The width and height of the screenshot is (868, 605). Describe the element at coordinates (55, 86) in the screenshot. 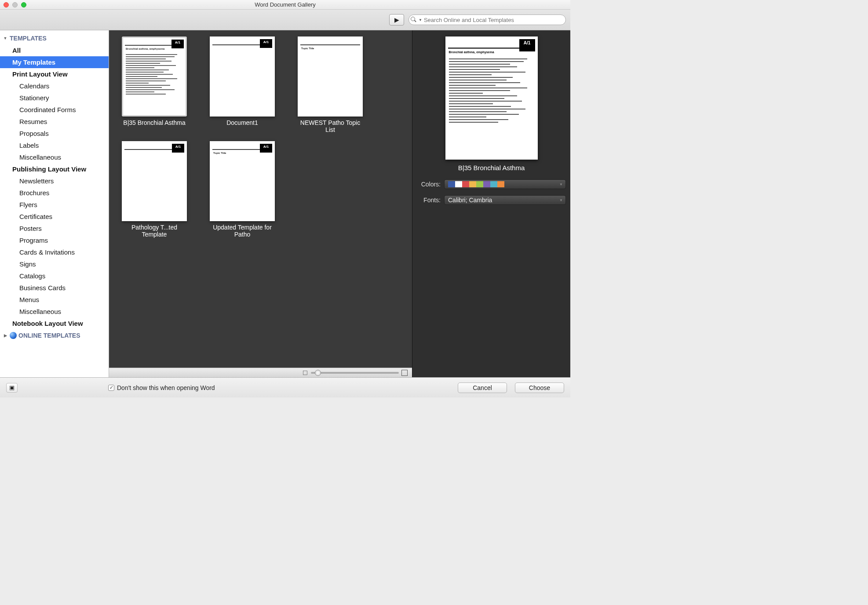

I see `sidebar-item-calendars: Calendars` at that location.